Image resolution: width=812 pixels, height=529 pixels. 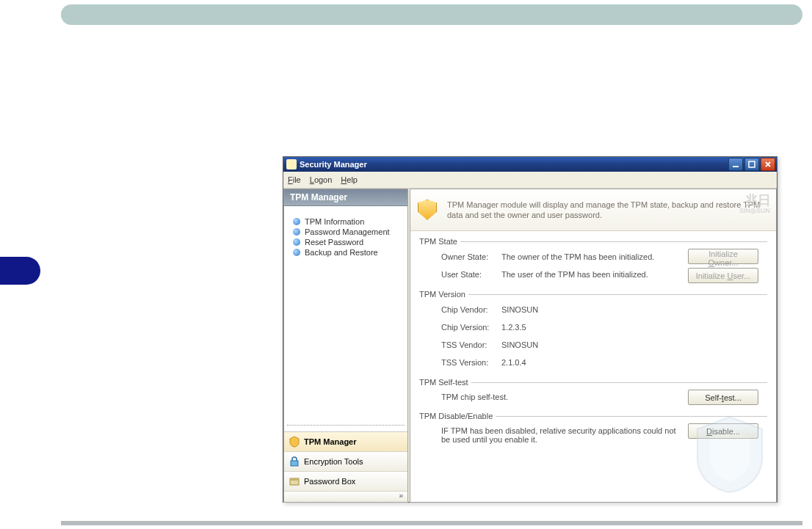 I want to click on encryption-tools-icon, so click(x=294, y=461).